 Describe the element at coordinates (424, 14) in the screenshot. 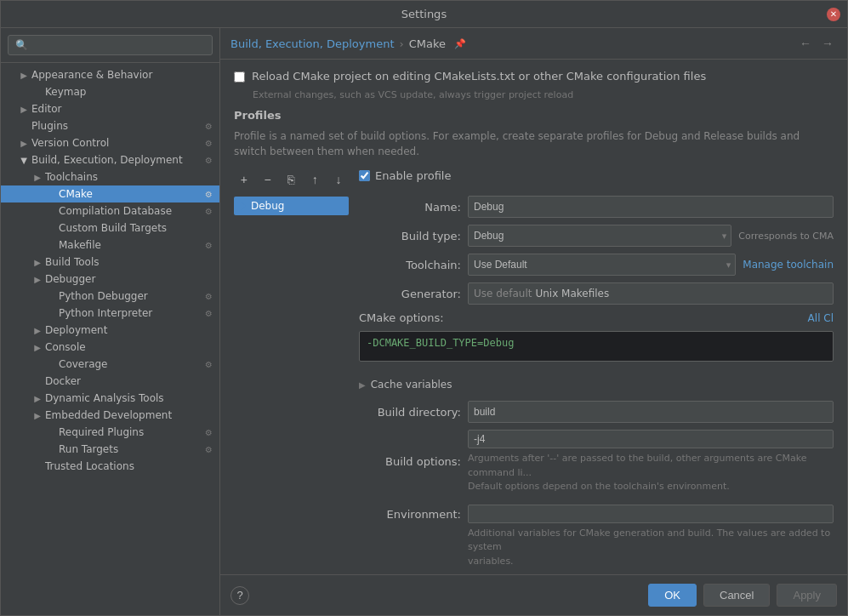

I see `window-title: Settings` at that location.